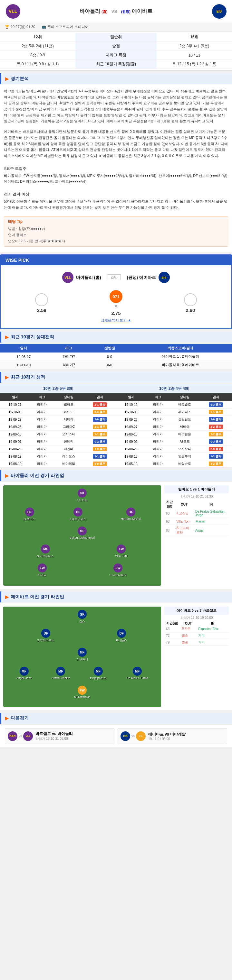 The height and width of the screenshot is (980, 232). What do you see at coordinates (116, 297) in the screenshot?
I see `wise-pick-body: VLL 바야돌리 (홈) 일반 (원정) 에이바르 EIB 2.58 071 무` at bounding box center [116, 297].